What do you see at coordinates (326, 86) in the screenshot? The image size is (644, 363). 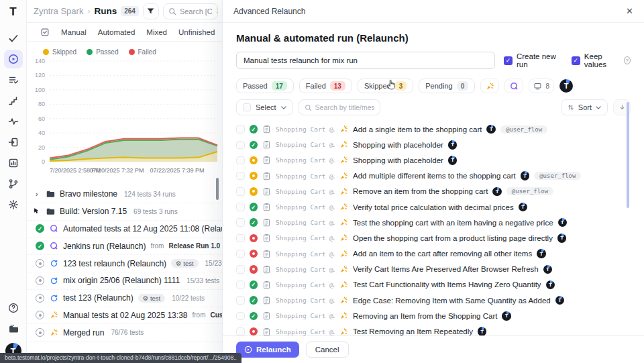 I see `filter-pill-failed: Failed13` at bounding box center [326, 86].